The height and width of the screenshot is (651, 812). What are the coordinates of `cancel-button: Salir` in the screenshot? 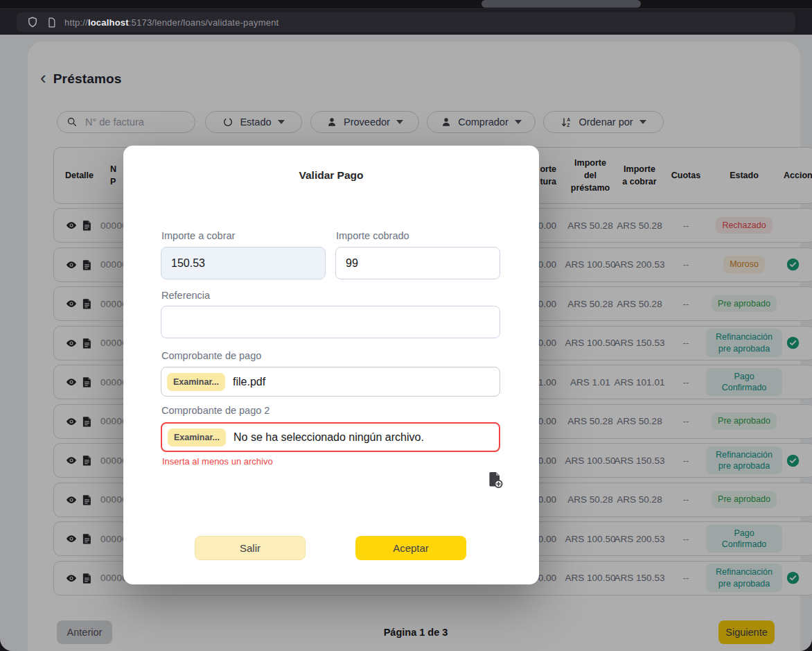 It's located at (250, 548).